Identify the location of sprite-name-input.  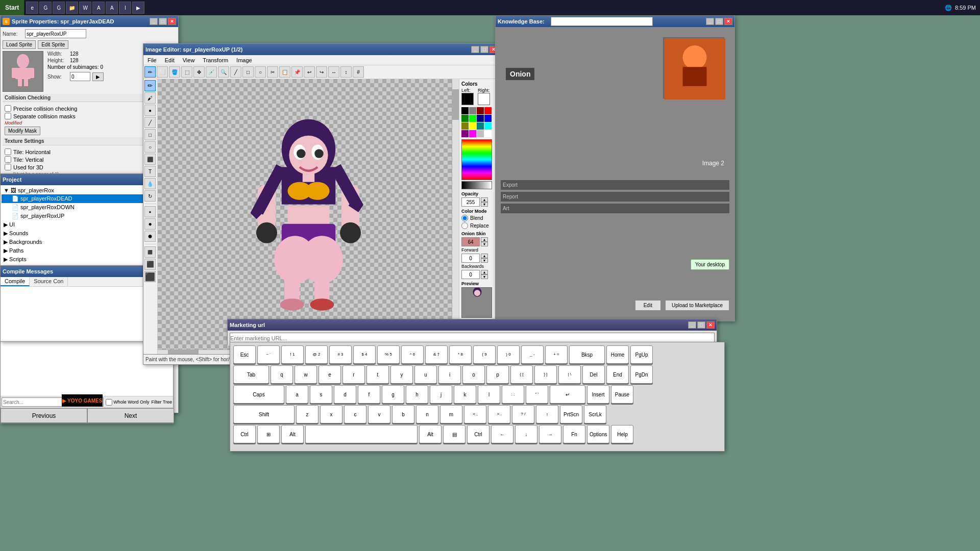
(56, 34).